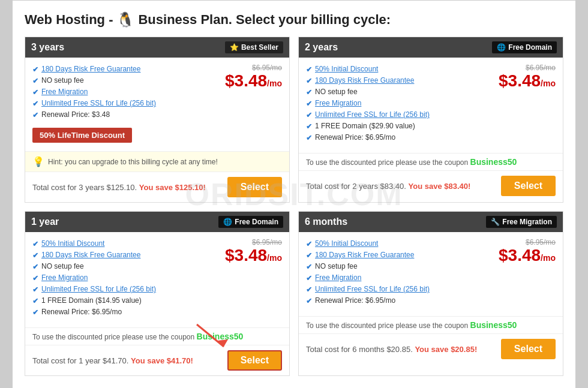  What do you see at coordinates (157, 279) in the screenshot?
I see `plan-body-1year: $6.95/mo $3.48/mo ✔50% Initial Discount …` at bounding box center [157, 279].